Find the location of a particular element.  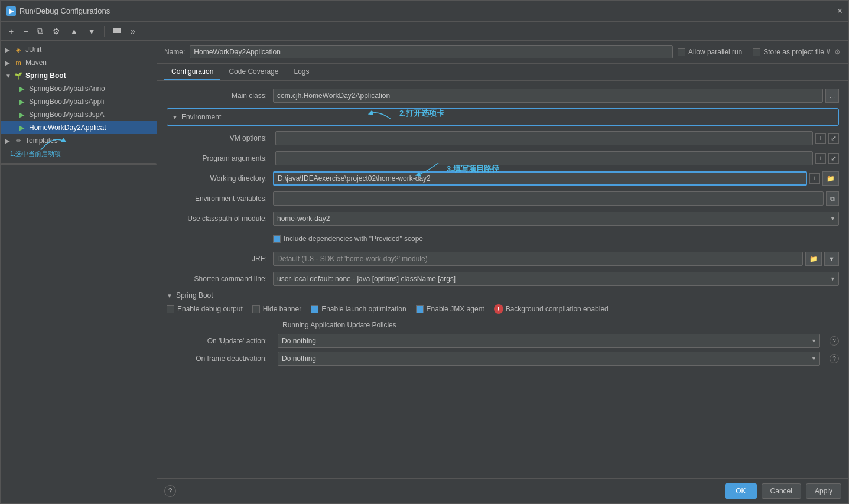

add-config-button: + is located at coordinates (11, 31).